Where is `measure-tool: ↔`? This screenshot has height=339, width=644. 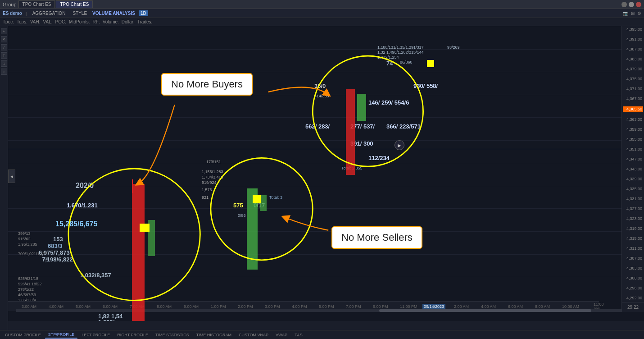 measure-tool: ↔ is located at coordinates (4, 72).